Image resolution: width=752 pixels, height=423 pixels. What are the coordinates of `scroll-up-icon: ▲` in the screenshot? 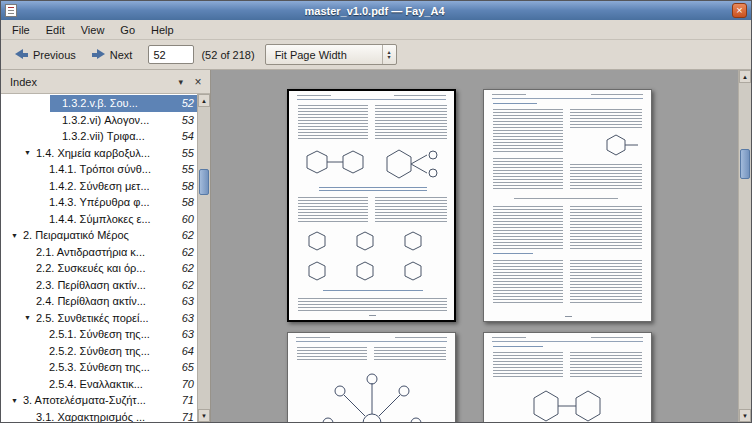 It's located at (204, 101).